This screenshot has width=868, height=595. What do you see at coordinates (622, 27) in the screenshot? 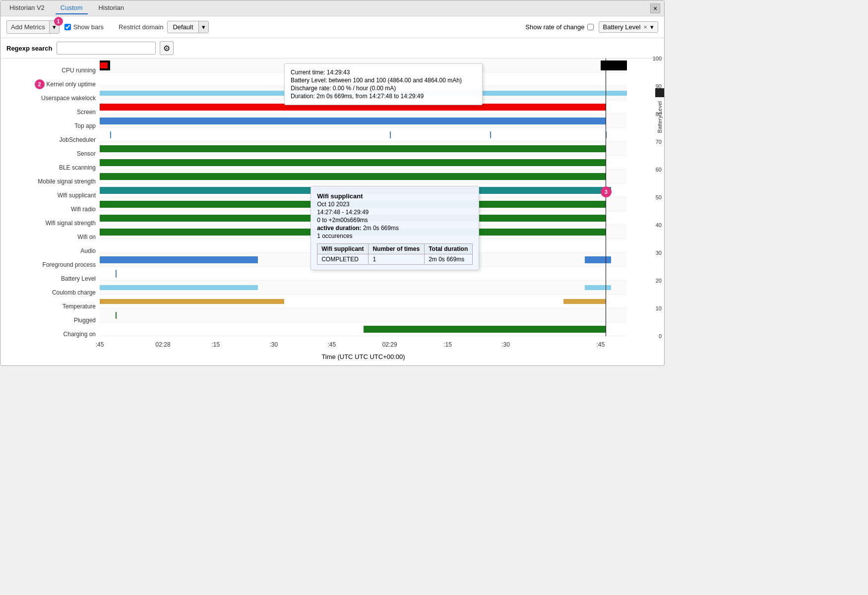
I see `battery-level-text: Battery Level` at bounding box center [622, 27].